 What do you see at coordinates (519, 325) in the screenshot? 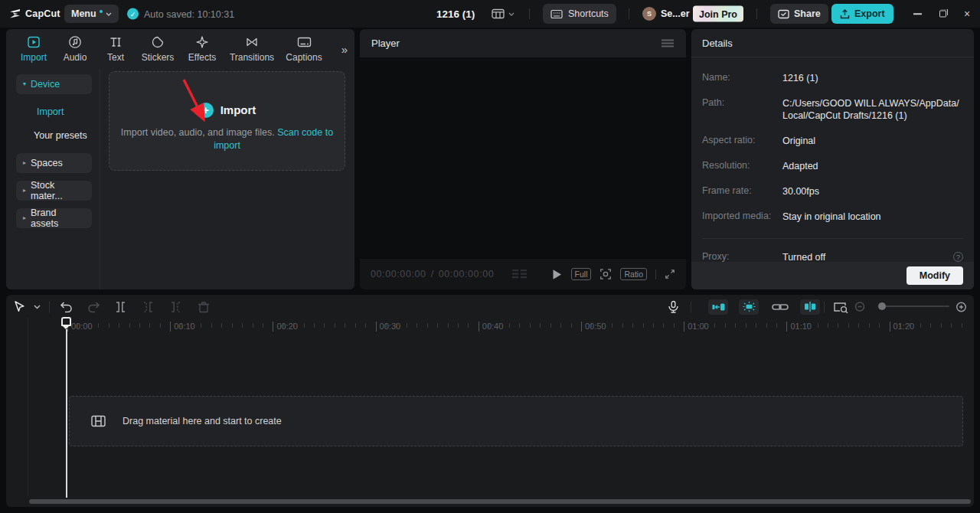
I see `ruler-minor-ticks` at bounding box center [519, 325].